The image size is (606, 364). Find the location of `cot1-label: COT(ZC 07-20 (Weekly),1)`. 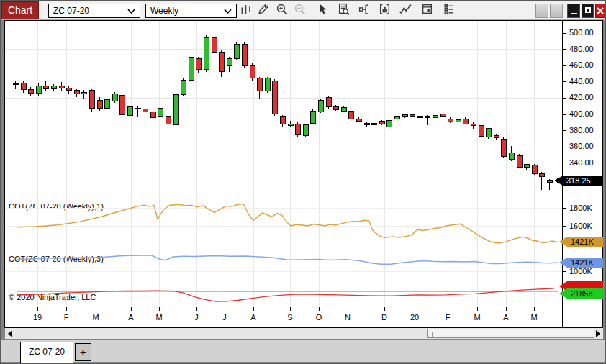

cot1-label: COT(ZC 07-20 (Weekly),1) is located at coordinates (56, 206).